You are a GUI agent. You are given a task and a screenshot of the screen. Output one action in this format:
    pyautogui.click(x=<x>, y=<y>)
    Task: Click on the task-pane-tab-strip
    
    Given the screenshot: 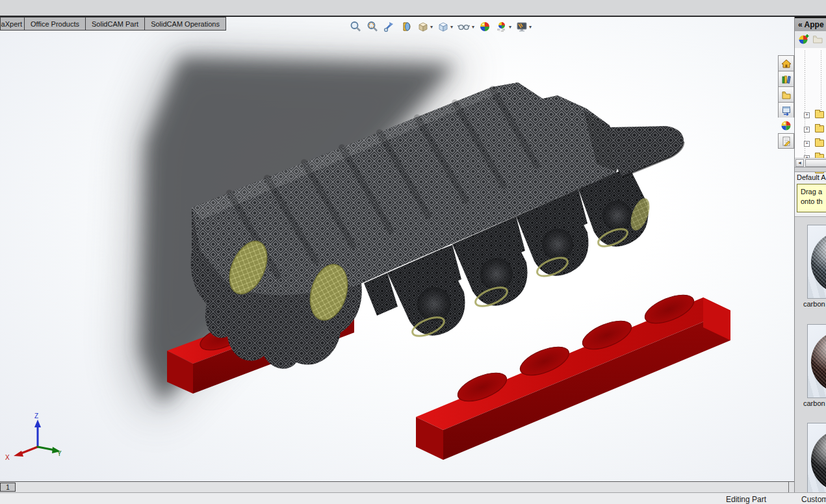 What is the action you would take?
    pyautogui.click(x=786, y=102)
    